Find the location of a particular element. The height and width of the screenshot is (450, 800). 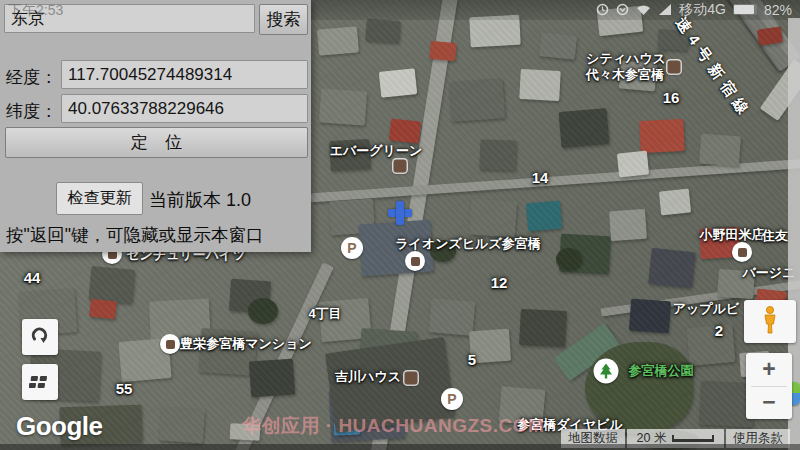

zoom-out-button: − is located at coordinates (769, 404).